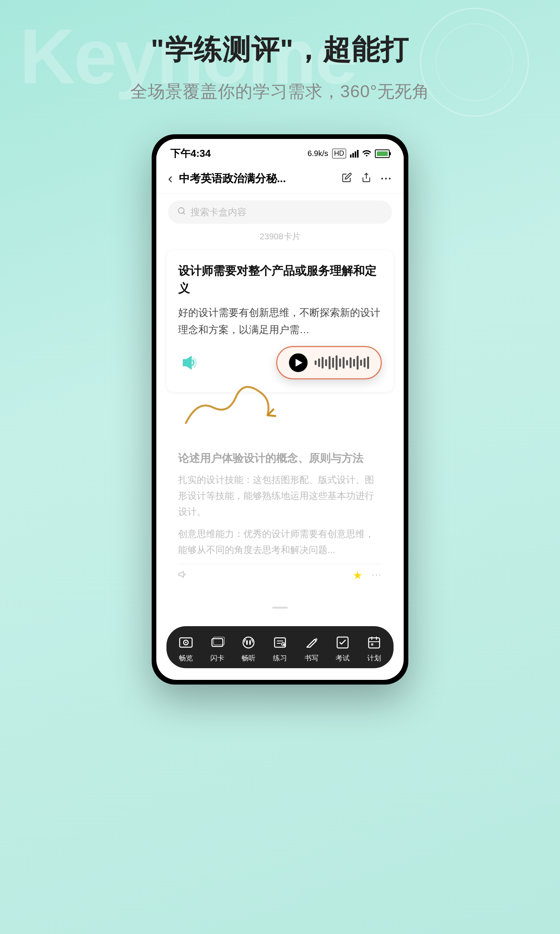  Describe the element at coordinates (347, 179) in the screenshot. I see `edit-icon` at that location.